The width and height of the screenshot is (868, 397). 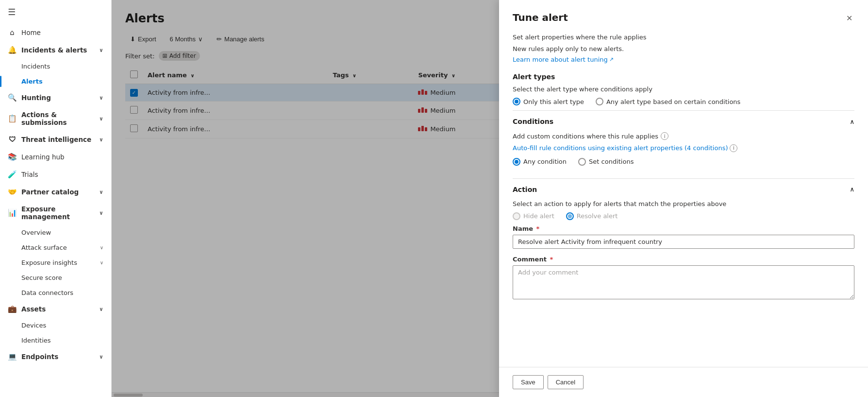 I want to click on required-star: *, so click(x=538, y=228).